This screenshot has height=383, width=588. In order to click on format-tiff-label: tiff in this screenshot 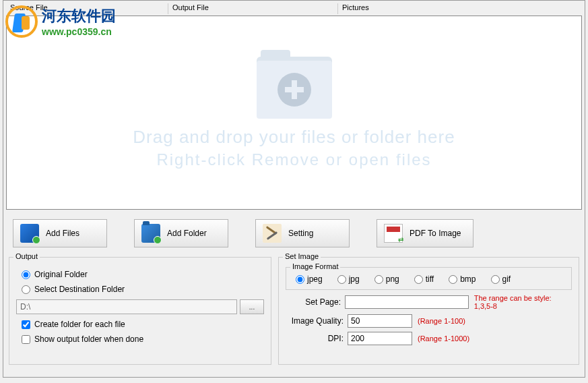, I will do `click(430, 279)`.